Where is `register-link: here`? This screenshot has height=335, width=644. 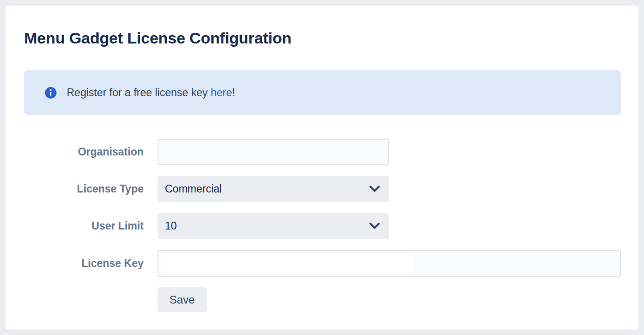 register-link: here is located at coordinates (221, 93).